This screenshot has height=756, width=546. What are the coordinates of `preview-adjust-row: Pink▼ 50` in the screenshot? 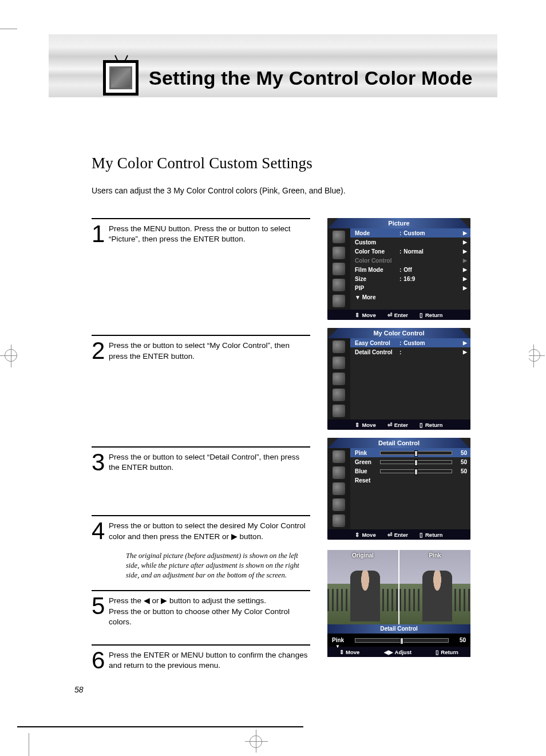 It's located at (399, 640).